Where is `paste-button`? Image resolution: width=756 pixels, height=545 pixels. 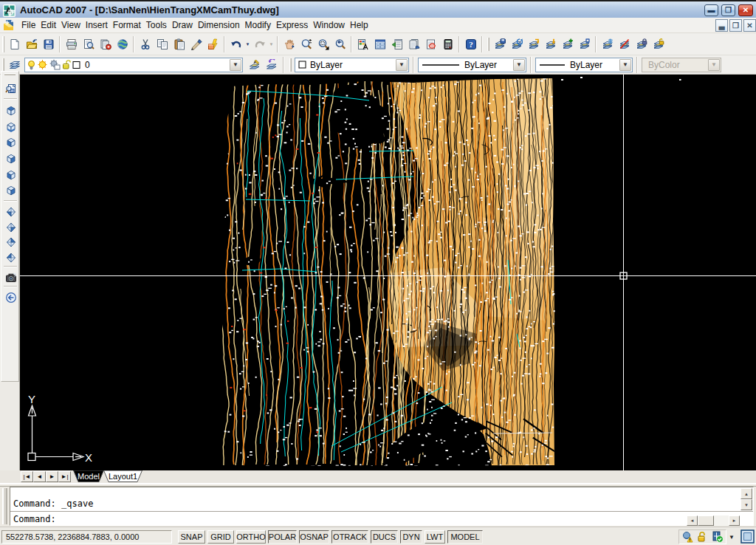 paste-button is located at coordinates (179, 44).